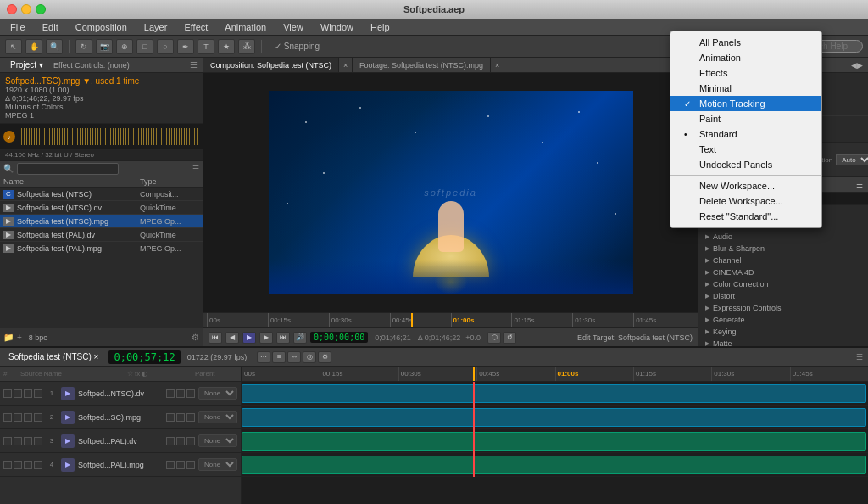 The height and width of the screenshot is (504, 868). What do you see at coordinates (271, 64) in the screenshot?
I see `composition-tab: Composition: Softpedia test (NTSC)` at bounding box center [271, 64].